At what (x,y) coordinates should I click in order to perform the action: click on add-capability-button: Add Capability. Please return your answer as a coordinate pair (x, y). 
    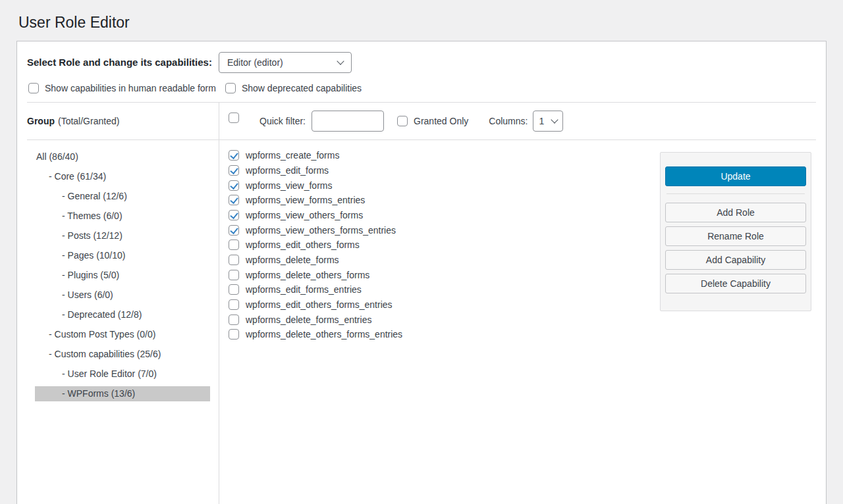
    Looking at the image, I should click on (736, 260).